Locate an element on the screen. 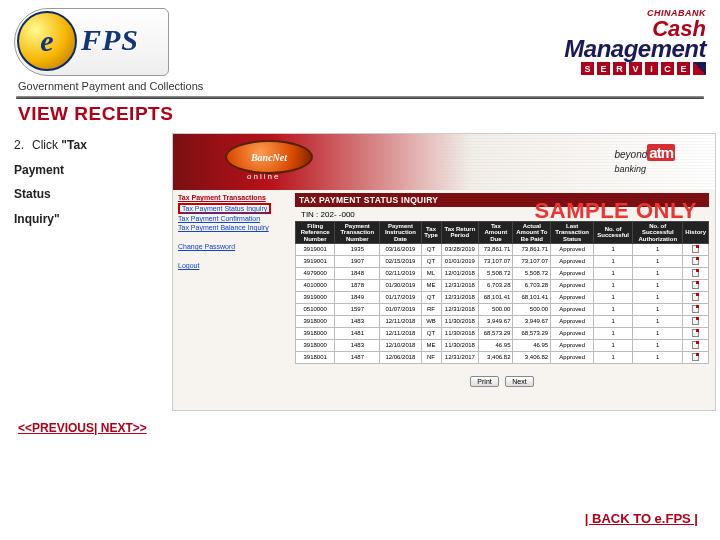  next-button: Next is located at coordinates (519, 382).